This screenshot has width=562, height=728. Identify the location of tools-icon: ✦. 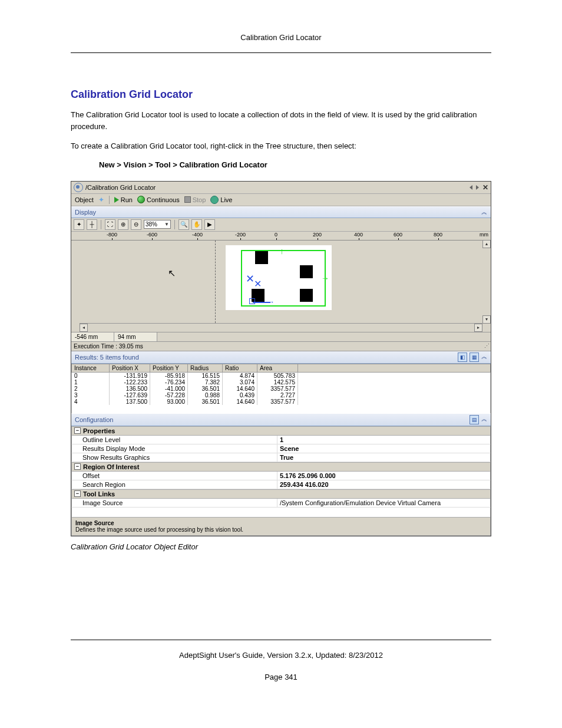
(79, 225).